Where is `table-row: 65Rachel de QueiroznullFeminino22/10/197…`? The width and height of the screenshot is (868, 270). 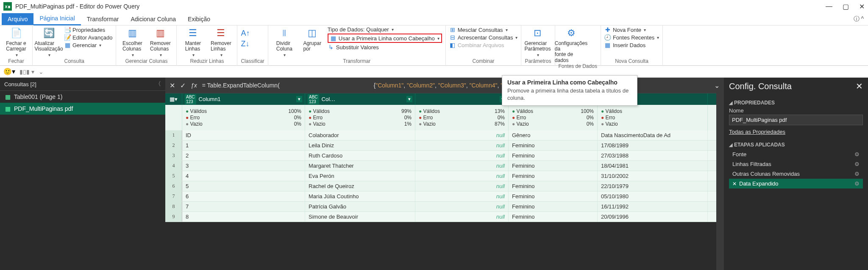
table-row: 65Rachel de QueiroznullFeminino22/10/197… is located at coordinates (441, 186).